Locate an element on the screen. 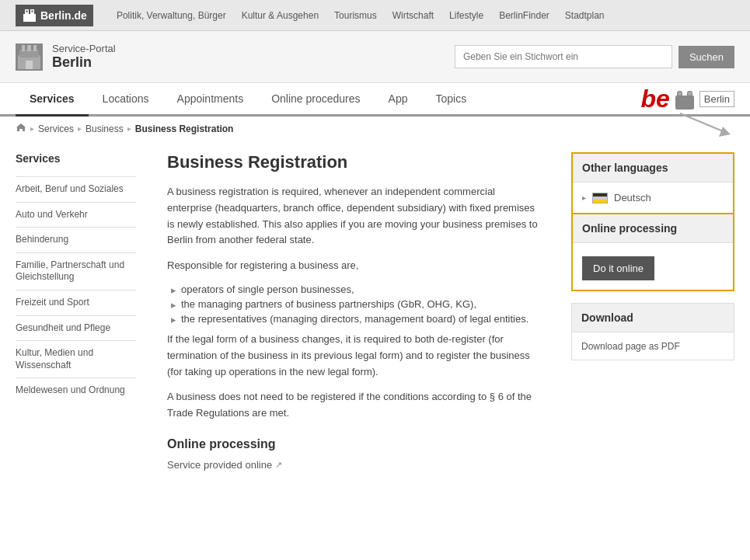 This screenshot has width=750, height=560. online-processing-widget-title: Online processing is located at coordinates (653, 228).